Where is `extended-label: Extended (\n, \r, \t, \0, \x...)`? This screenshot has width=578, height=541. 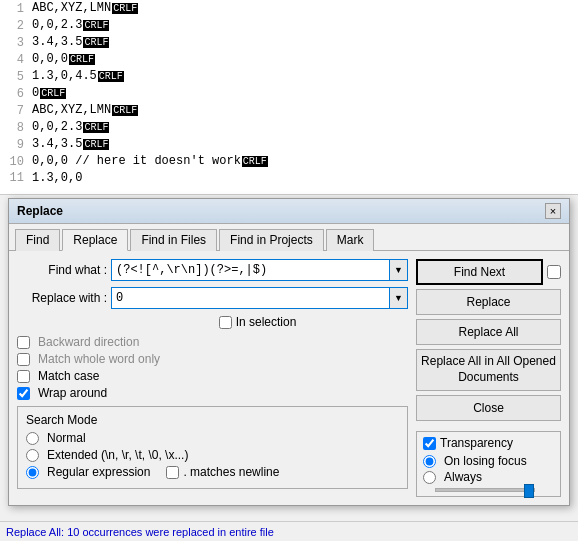 extended-label: Extended (\n, \r, \t, \0, \x...) is located at coordinates (107, 455).